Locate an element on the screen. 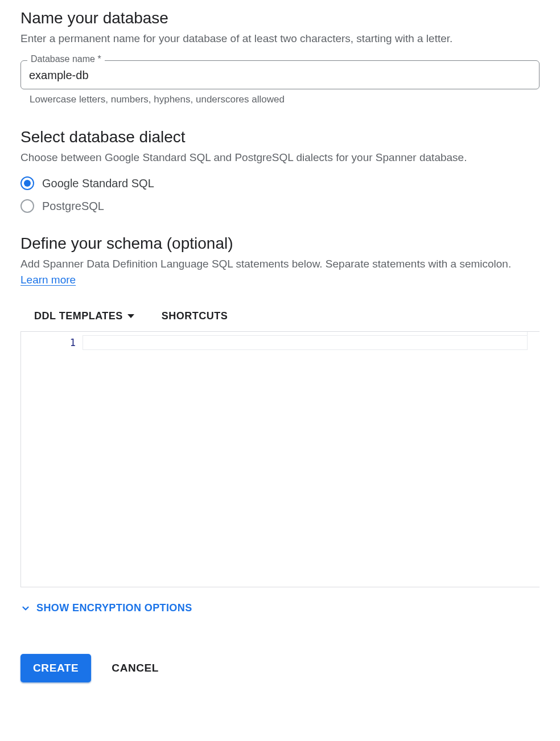  line-number: 1 is located at coordinates (50, 343).